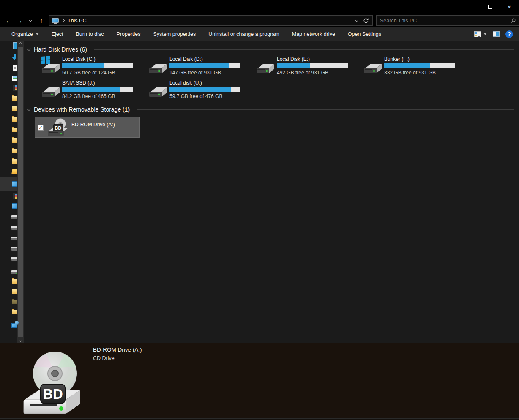 The height and width of the screenshot is (420, 519). I want to click on change-view-button, so click(481, 34).